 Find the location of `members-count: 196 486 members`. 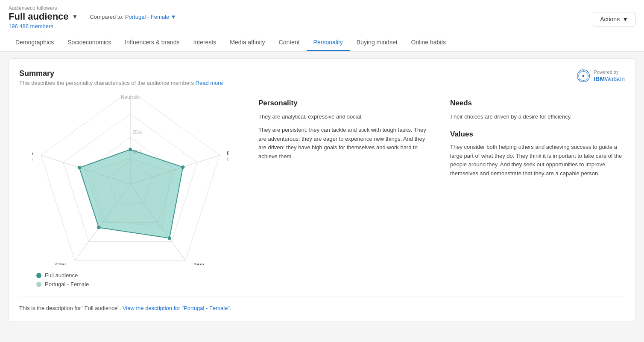

members-count: 196 486 members is located at coordinates (92, 26).